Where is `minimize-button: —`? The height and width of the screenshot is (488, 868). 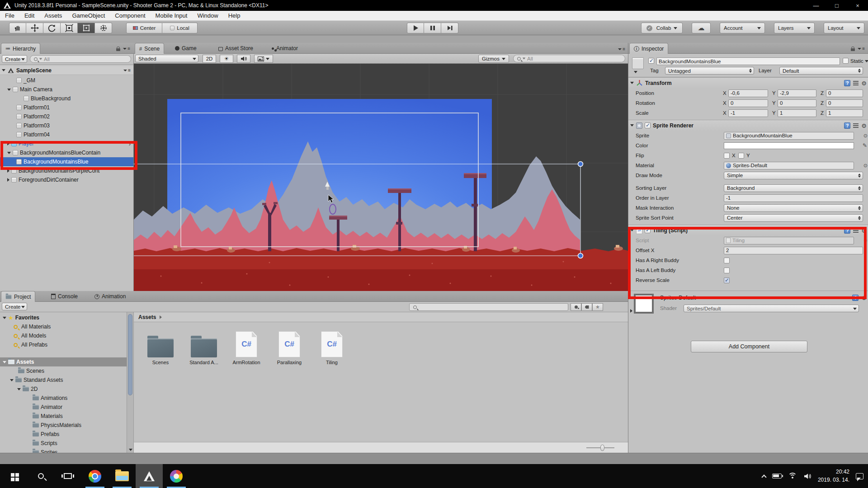
minimize-button: — is located at coordinates (816, 5).